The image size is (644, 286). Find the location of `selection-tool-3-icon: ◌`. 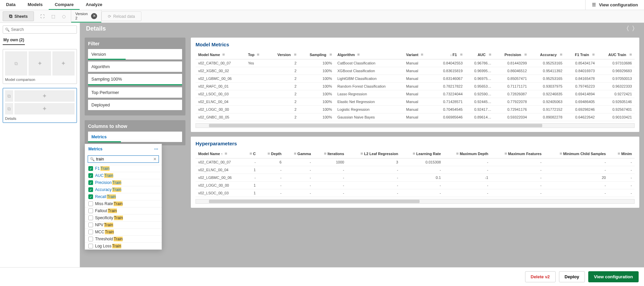

selection-tool-3-icon: ◌ is located at coordinates (64, 16).